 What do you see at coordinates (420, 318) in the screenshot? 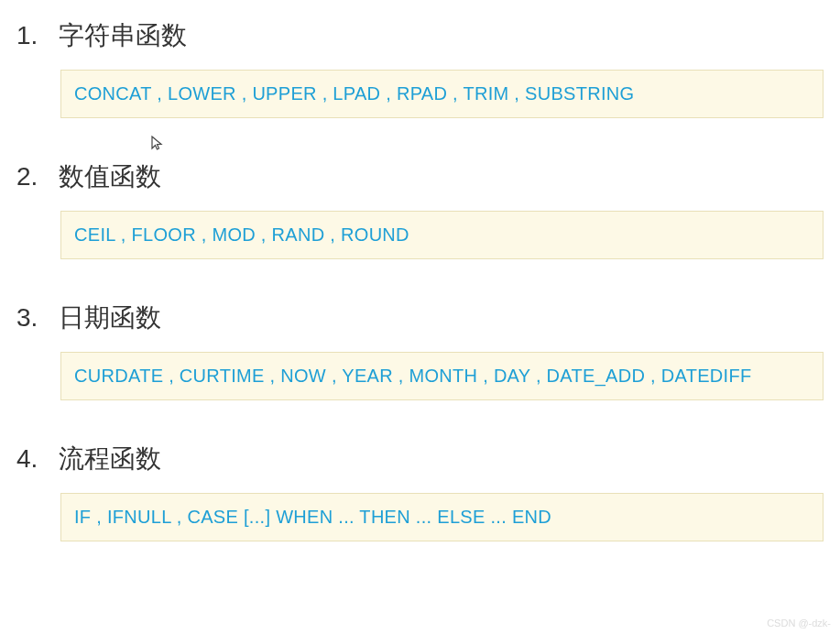
I see `heading-row: 3. 日期函数` at bounding box center [420, 318].